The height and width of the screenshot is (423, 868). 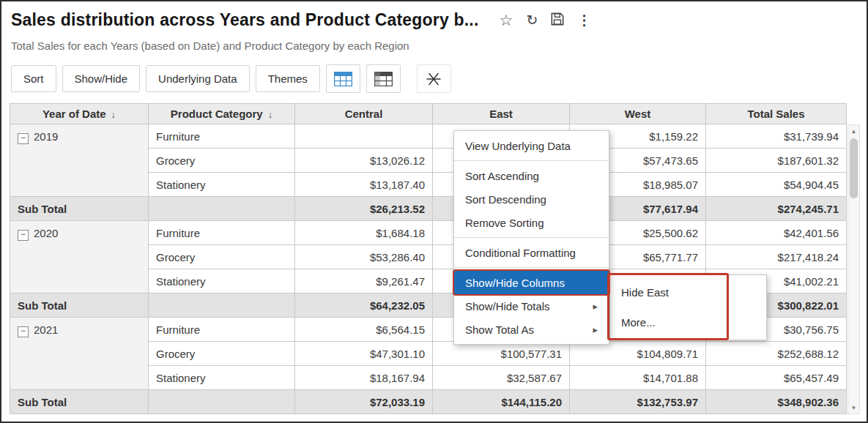 I want to click on menu-item-show-hide-columns: Show/Hide Columns, so click(x=532, y=282).